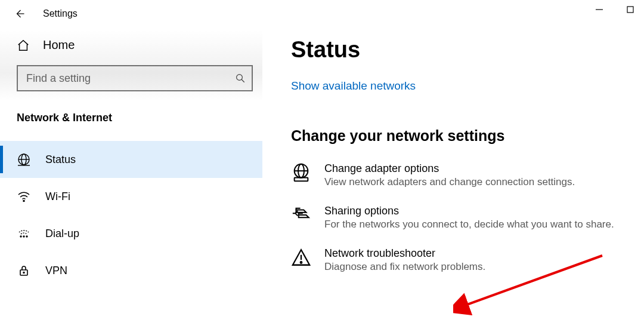 This screenshot has width=644, height=335. I want to click on sidebar-item-label: VPN, so click(56, 271).